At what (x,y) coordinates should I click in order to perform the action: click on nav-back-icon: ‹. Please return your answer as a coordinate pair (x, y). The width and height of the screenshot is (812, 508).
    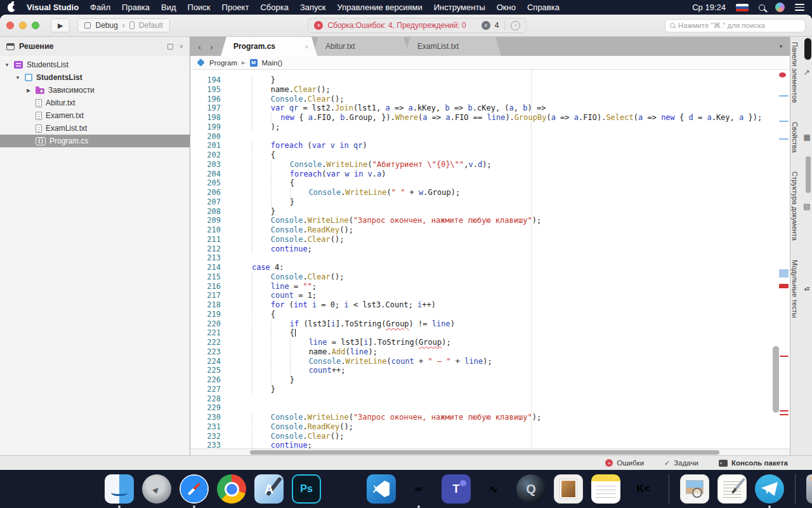
    Looking at the image, I should click on (199, 47).